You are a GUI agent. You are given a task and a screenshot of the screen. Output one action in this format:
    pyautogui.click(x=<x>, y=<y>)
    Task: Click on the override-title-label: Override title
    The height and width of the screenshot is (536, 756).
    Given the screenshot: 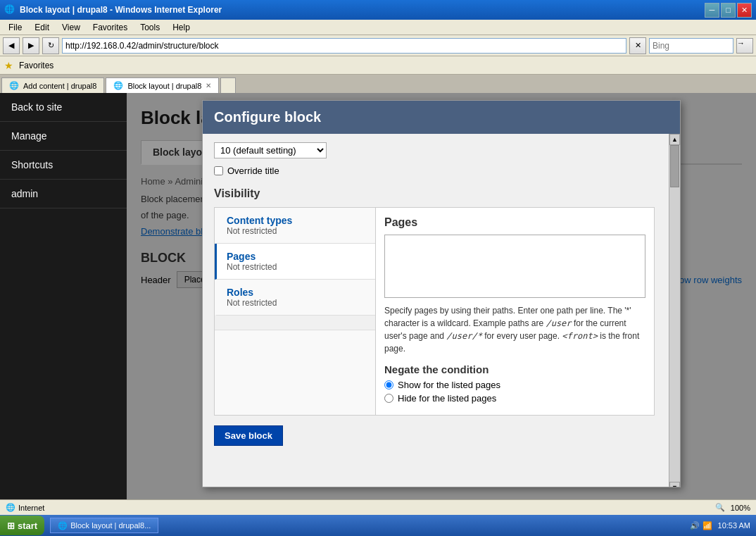 What is the action you would take?
    pyautogui.click(x=253, y=170)
    